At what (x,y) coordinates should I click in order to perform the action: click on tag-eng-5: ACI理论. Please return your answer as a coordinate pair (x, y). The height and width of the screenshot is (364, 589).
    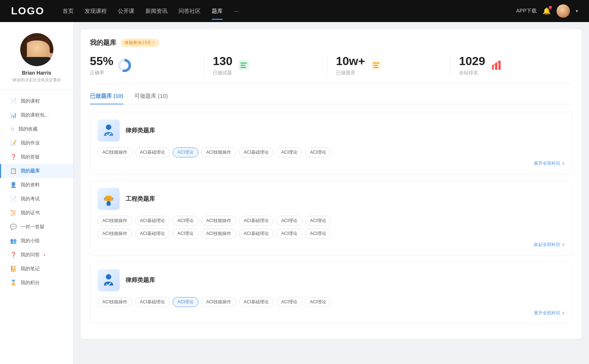
    Looking at the image, I should click on (289, 221).